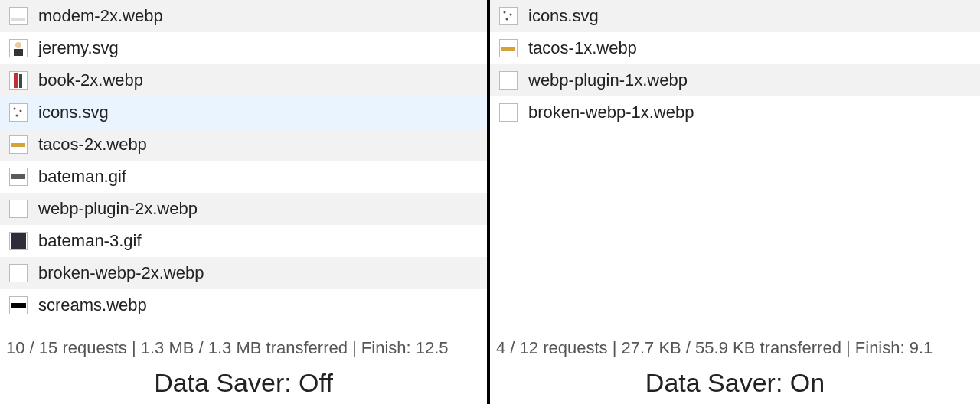 The width and height of the screenshot is (980, 404). I want to click on file-name: broken-webp-2x.webp, so click(121, 273).